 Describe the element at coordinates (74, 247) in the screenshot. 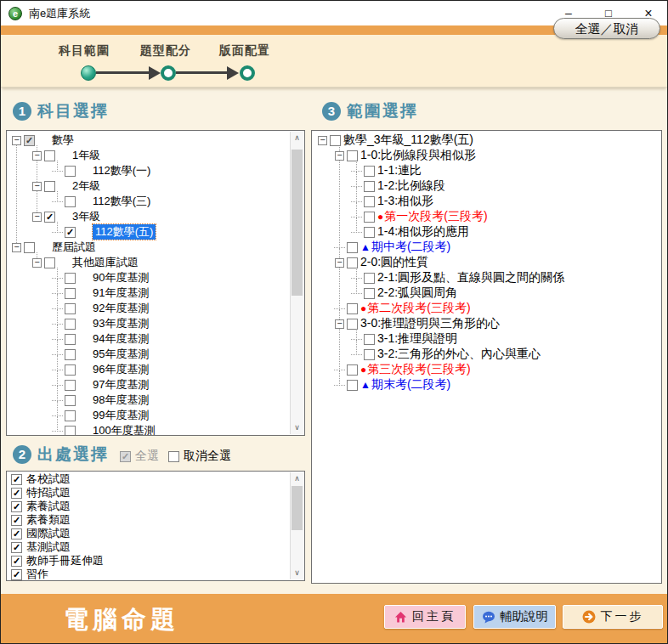

I see `tree-node-label: 歷屆試題` at that location.